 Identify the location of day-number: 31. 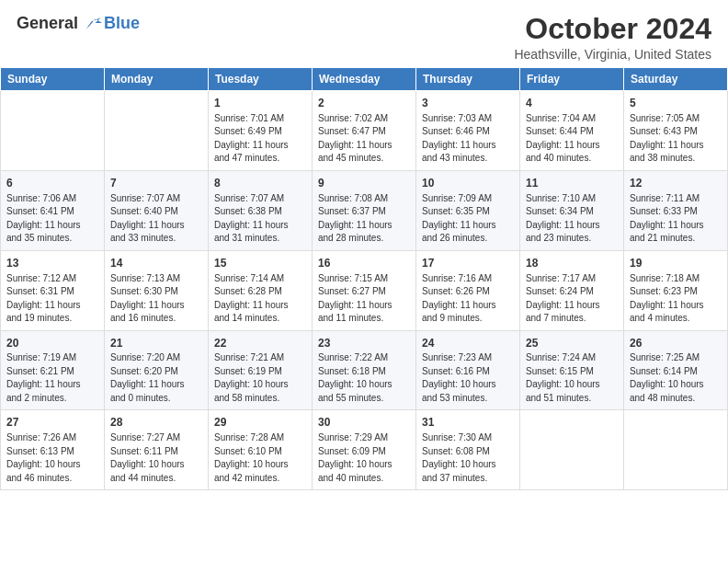
(468, 423).